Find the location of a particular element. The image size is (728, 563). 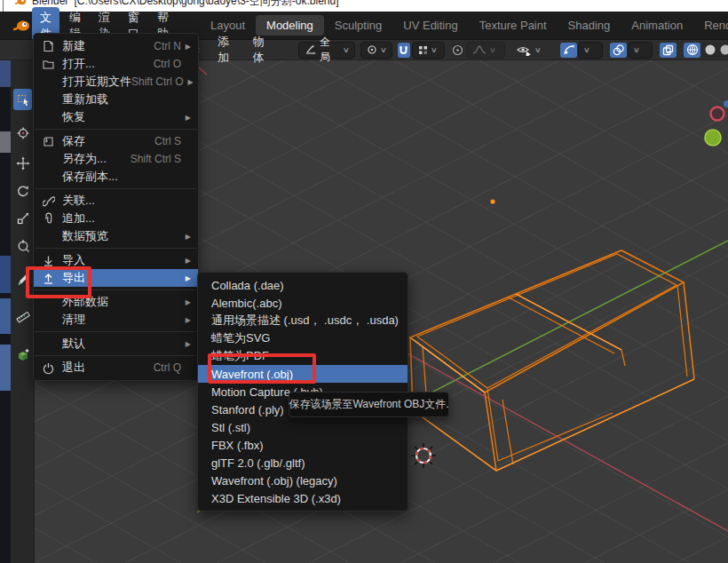

tab-rendering: Renderi is located at coordinates (710, 25).